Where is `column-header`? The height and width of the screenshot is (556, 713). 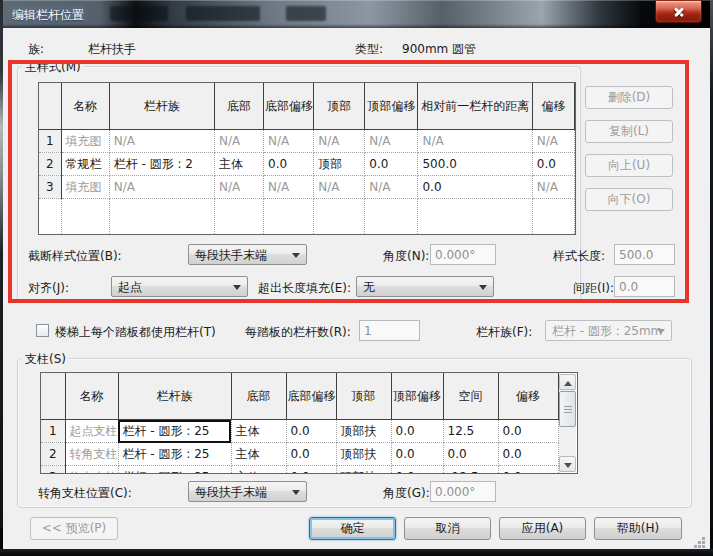 column-header is located at coordinates (53, 396).